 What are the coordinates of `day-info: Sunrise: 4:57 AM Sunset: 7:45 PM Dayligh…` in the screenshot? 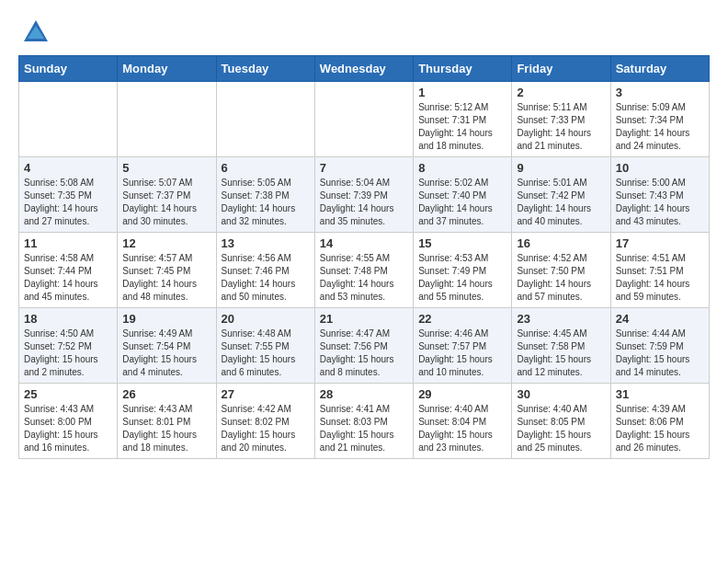 It's located at (166, 278).